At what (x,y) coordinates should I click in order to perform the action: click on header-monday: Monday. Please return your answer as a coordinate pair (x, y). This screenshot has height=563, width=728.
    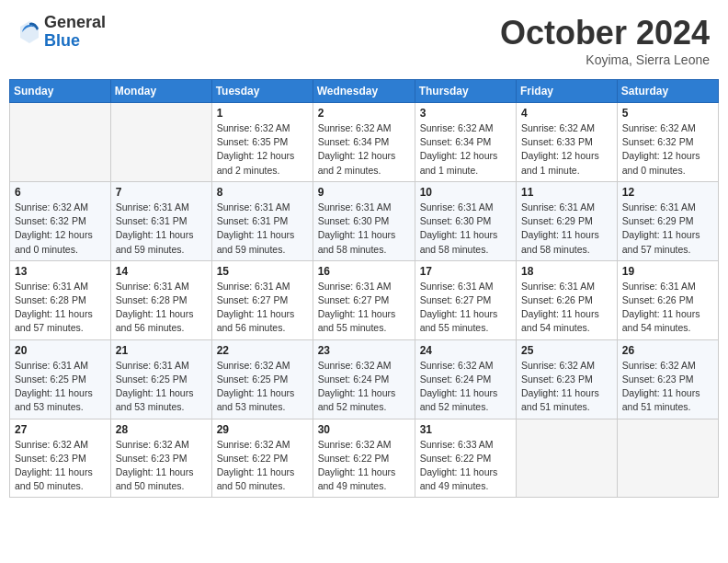
    Looking at the image, I should click on (161, 92).